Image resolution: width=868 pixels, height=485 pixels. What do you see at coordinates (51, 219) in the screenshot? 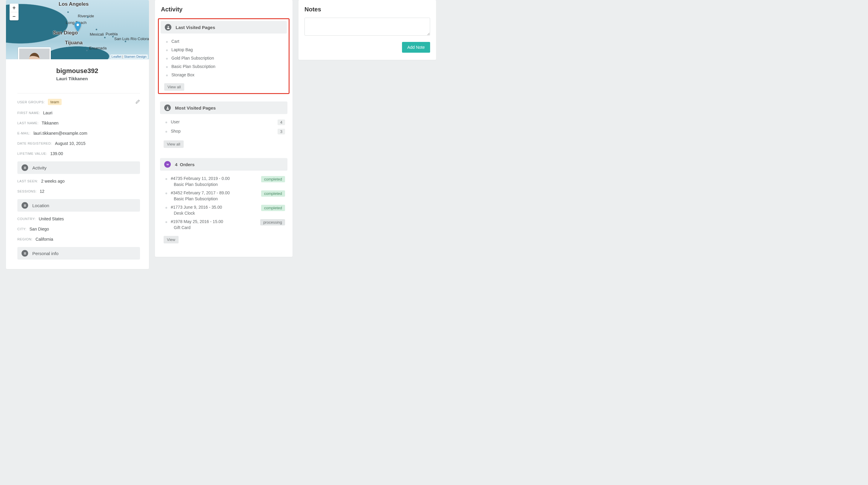
I see `country-value: United States` at bounding box center [51, 219].